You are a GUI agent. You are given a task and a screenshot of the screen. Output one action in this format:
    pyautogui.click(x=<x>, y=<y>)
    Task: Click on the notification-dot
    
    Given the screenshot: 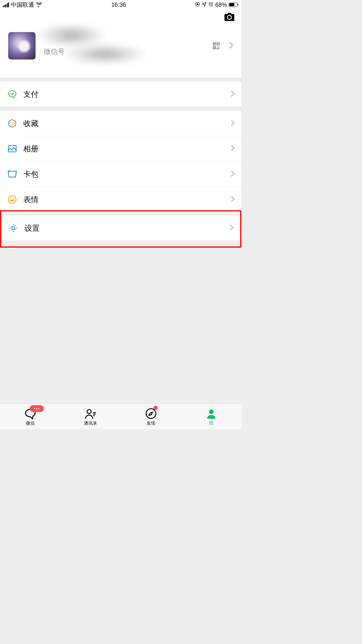 What is the action you would take?
    pyautogui.click(x=156, y=408)
    